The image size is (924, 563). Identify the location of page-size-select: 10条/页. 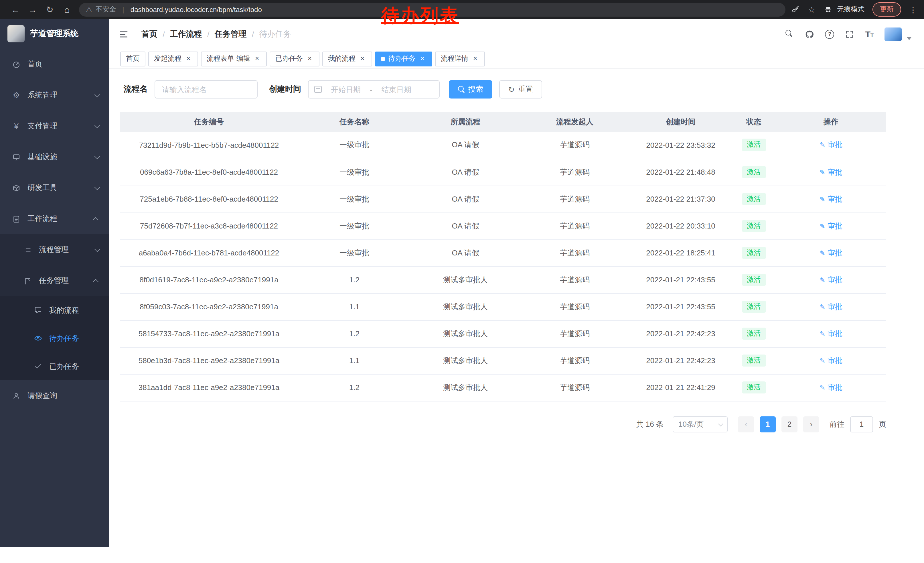
(700, 424).